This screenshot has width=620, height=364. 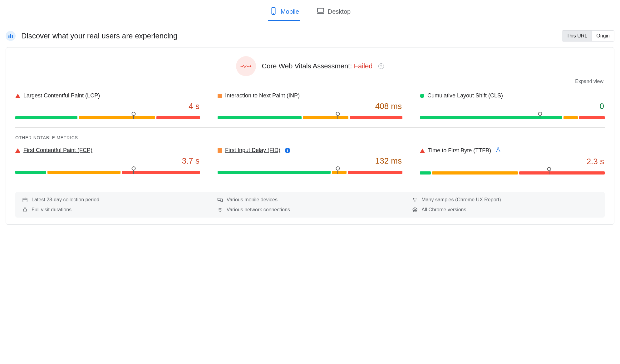 What do you see at coordinates (253, 150) in the screenshot?
I see `metric-name-fid: First Input Delay (FID)` at bounding box center [253, 150].